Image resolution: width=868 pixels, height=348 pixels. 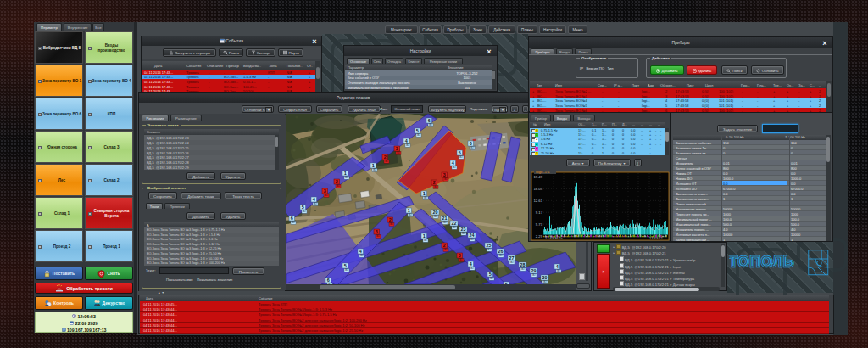 I want to click on svg-text: 12.61, so click(x=539, y=200).